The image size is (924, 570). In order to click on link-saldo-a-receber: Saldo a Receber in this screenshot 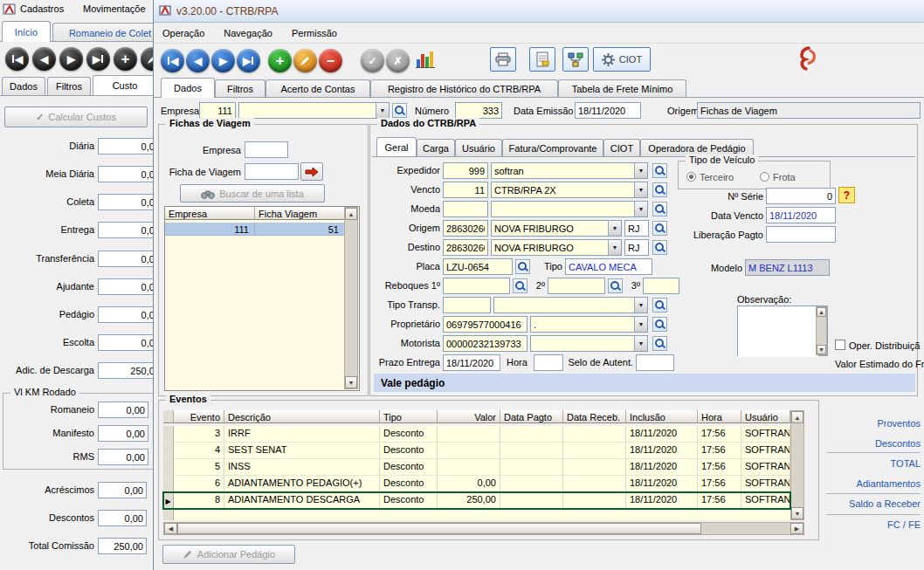, I will do `click(860, 504)`.